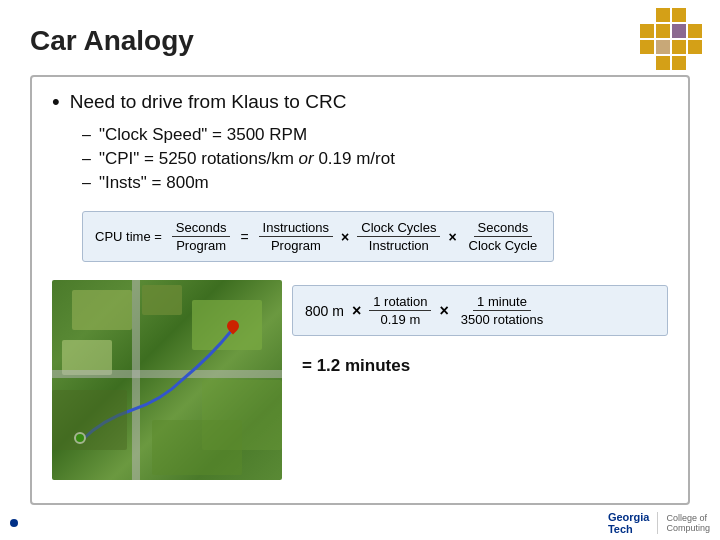 This screenshot has height=540, width=720. I want to click on frac3-den: Instruction, so click(399, 245).